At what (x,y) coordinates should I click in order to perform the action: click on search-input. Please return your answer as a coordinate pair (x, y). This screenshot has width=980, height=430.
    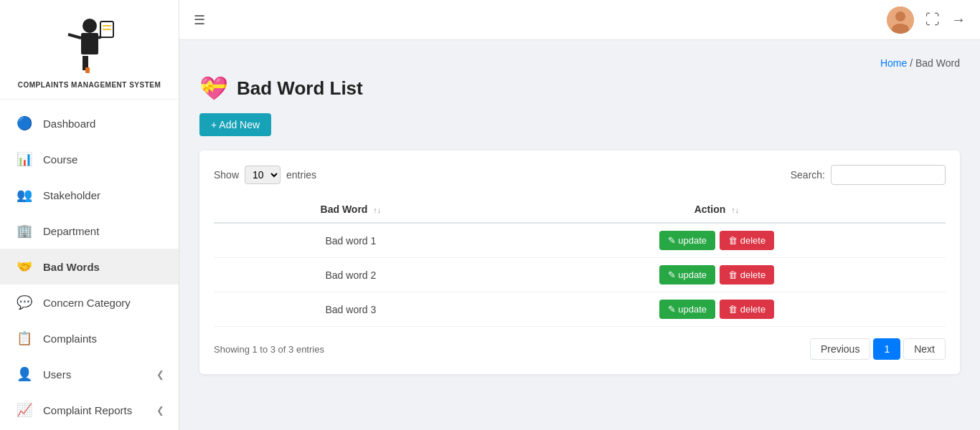
    Looking at the image, I should click on (888, 175).